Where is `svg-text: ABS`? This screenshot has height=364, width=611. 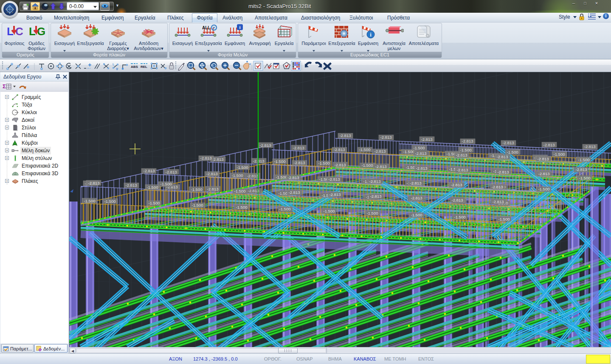
svg-text: ABS is located at coordinates (135, 67).